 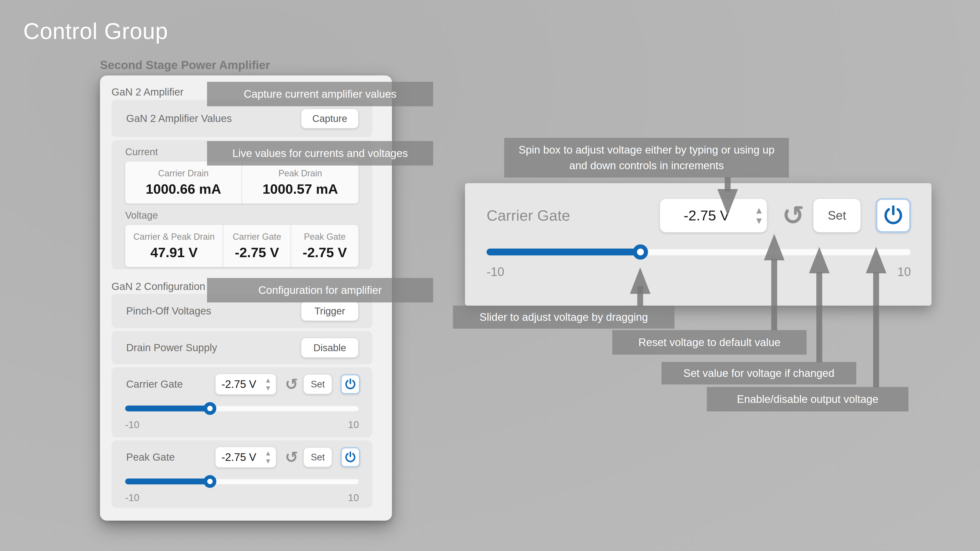 What do you see at coordinates (698, 252) in the screenshot?
I see `detail-voltage-slider` at bounding box center [698, 252].